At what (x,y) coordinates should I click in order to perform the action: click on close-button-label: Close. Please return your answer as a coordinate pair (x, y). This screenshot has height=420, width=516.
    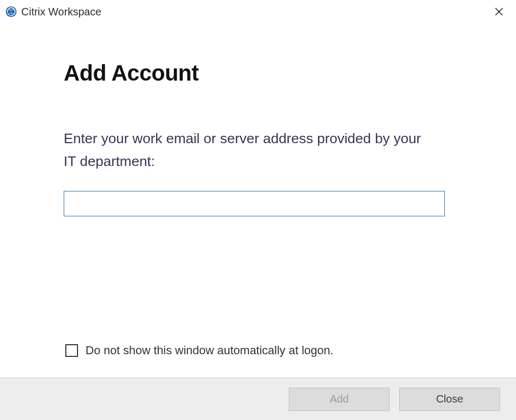
    Looking at the image, I should click on (449, 399).